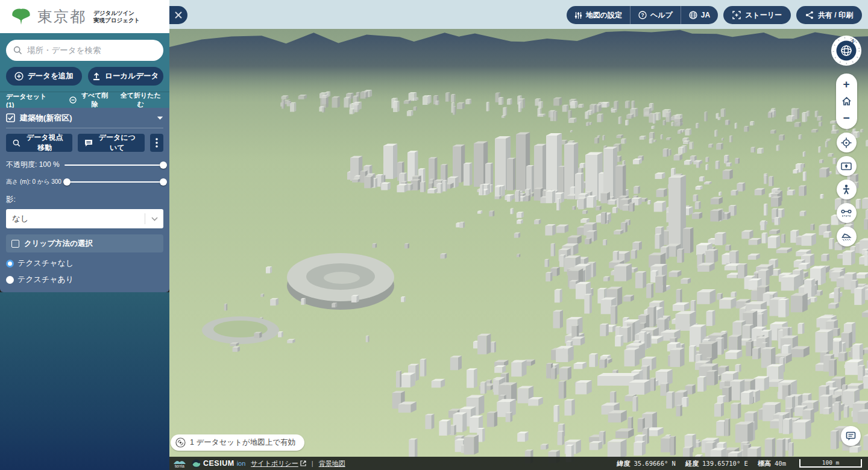 This screenshot has width=868, height=470. I want to click on local-data-button: ローカルデータ, so click(126, 76).